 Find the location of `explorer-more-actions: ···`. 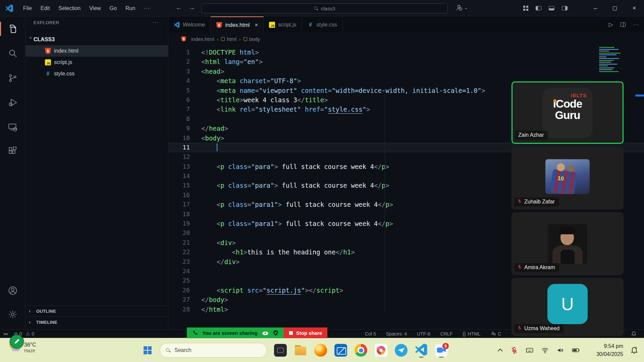

explorer-more-actions: ··· is located at coordinates (156, 22).